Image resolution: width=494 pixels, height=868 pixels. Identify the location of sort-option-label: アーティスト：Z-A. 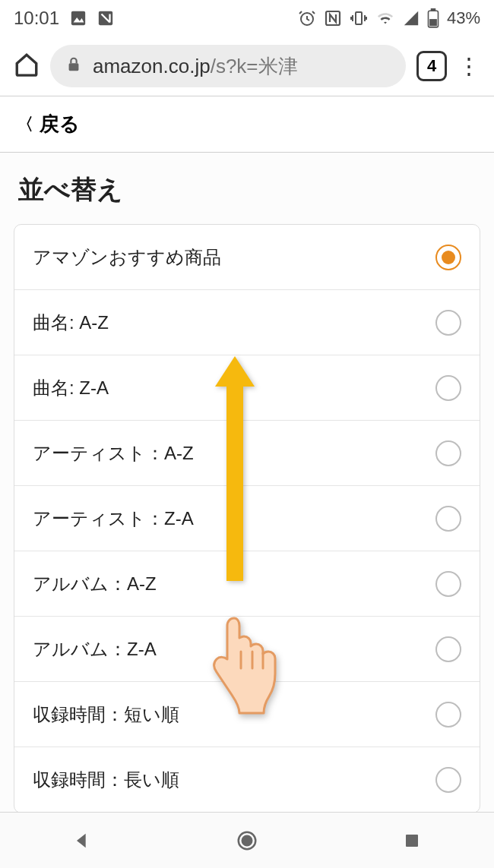
(113, 519).